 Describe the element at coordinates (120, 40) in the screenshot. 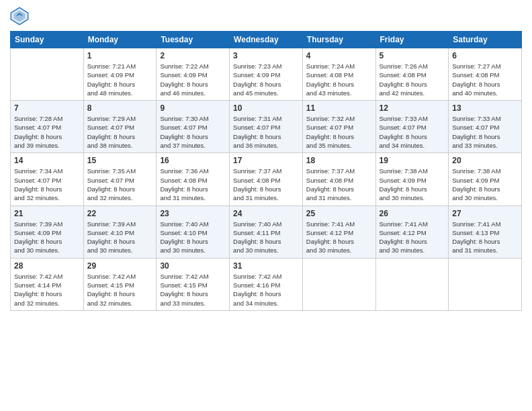

I see `weekday-header-monday: Monday` at that location.